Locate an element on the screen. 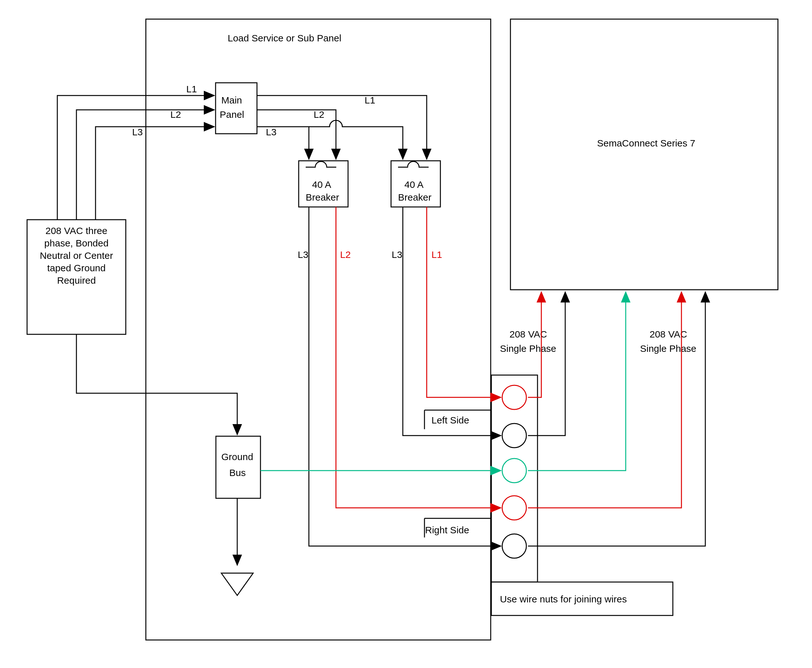 This screenshot has height=668, width=812. b2-l1-label: L1 is located at coordinates (437, 255).